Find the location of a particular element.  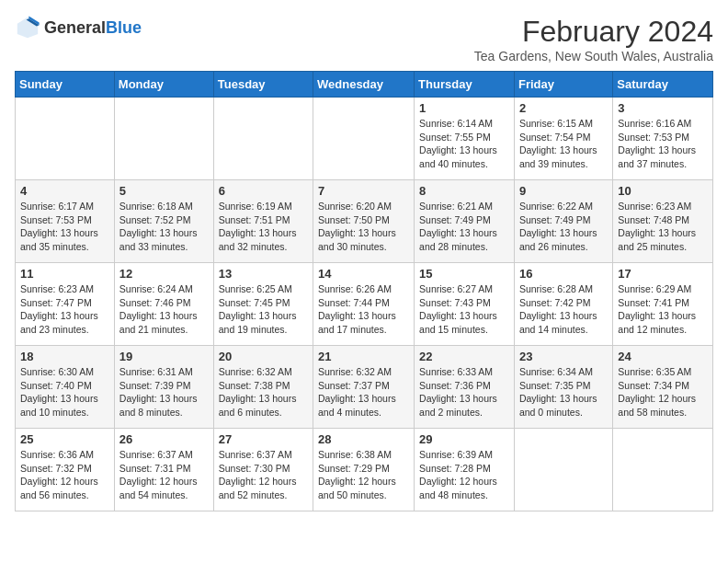

day-info: Sunrise: 6:36 AM Sunset: 7:32 PM Dayligh… is located at coordinates (64, 475).